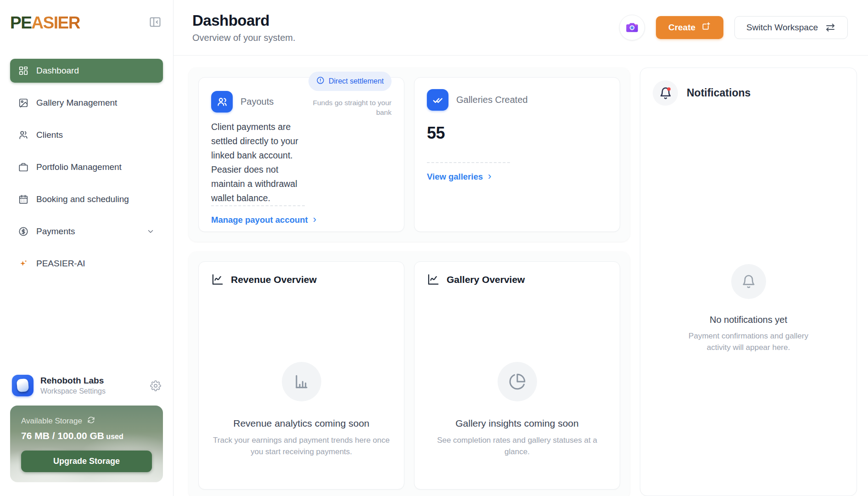  I want to click on notifications-empty-state: No notifications yet Payment confirmatio…, so click(748, 309).